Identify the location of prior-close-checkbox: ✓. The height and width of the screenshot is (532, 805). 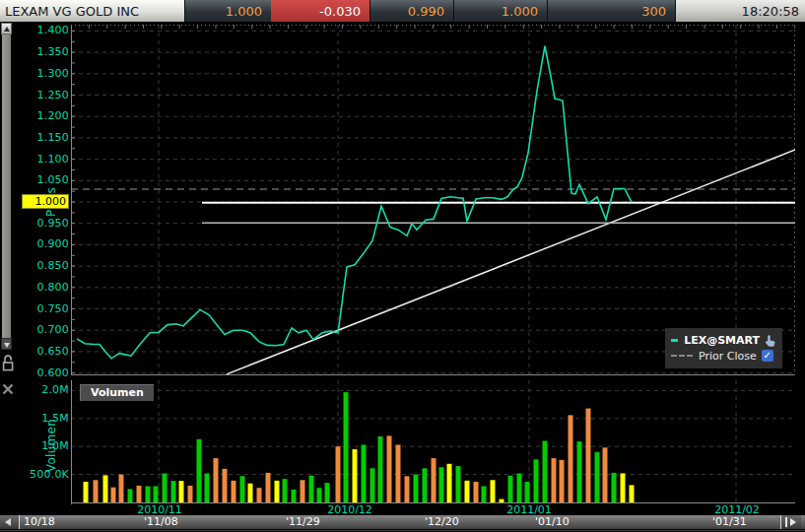
(768, 356).